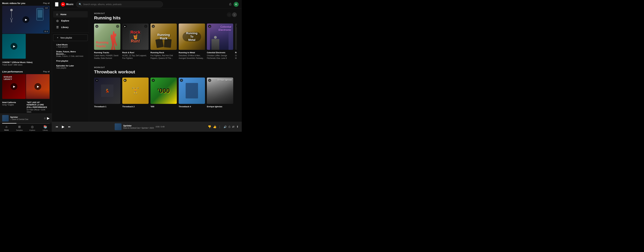 The width and height of the screenshot is (644, 252). What do you see at coordinates (57, 4) in the screenshot?
I see `hamburger-button: ☰` at bounding box center [57, 4].